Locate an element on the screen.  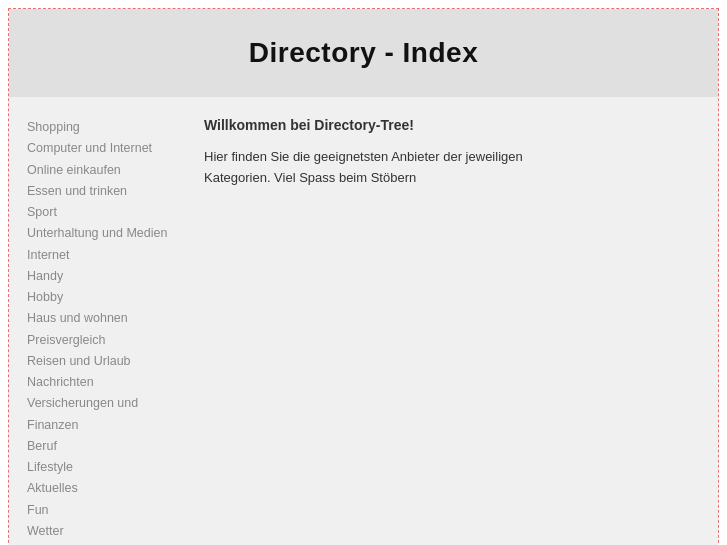
welcome-title: Willkommen bei Directory-Tree! is located at coordinates (451, 125).